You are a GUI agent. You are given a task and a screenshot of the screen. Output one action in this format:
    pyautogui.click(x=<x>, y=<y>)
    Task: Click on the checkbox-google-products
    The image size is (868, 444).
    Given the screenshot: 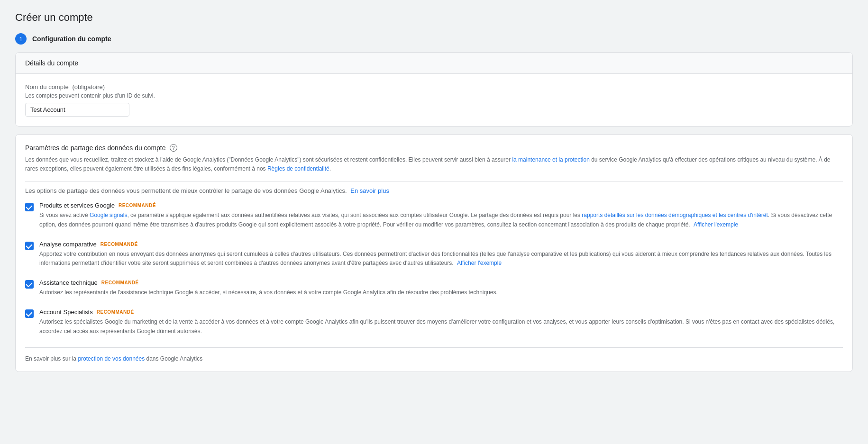 What is the action you would take?
    pyautogui.click(x=29, y=207)
    